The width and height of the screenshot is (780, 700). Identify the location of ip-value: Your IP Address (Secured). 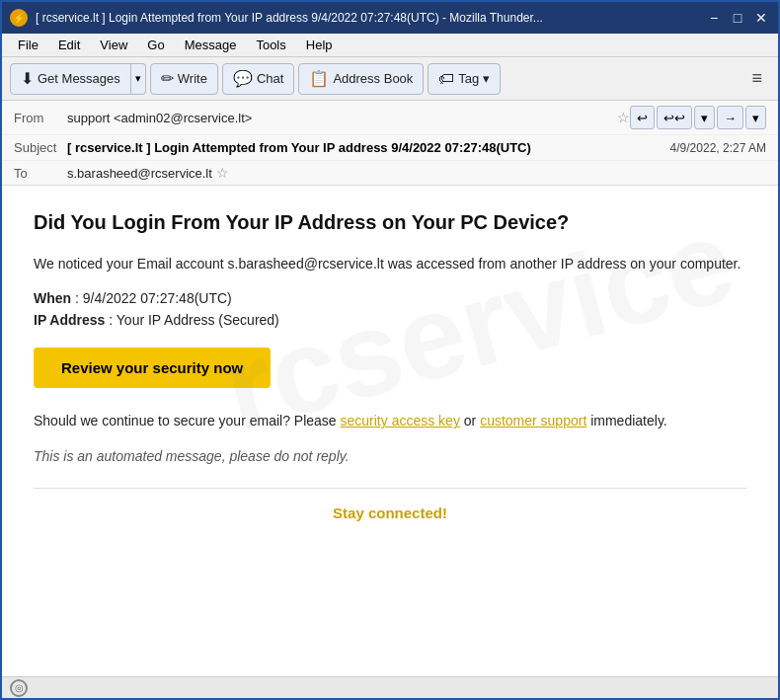
(197, 320).